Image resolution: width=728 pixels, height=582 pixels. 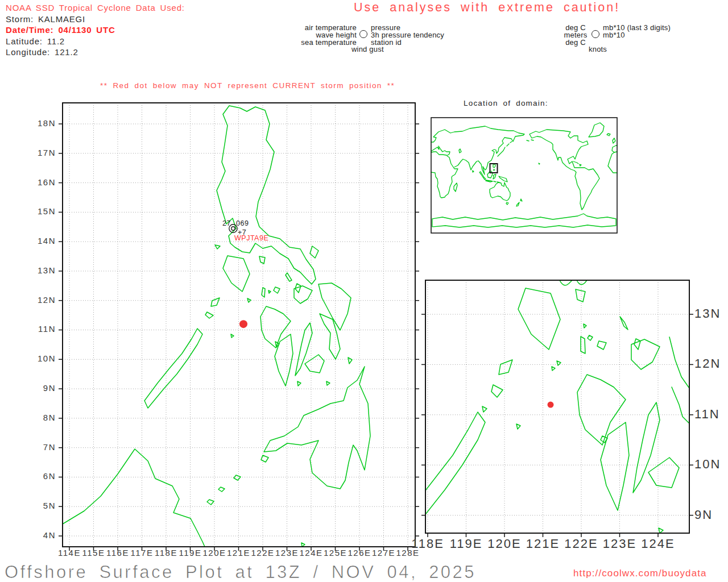 I want to click on longitude-line: Longitude: 121.2, so click(x=96, y=52).